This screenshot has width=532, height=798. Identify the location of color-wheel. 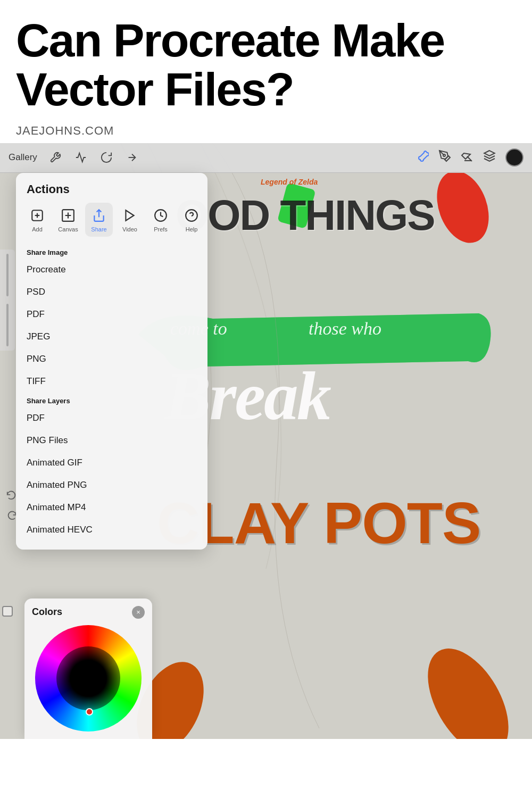
(88, 678).